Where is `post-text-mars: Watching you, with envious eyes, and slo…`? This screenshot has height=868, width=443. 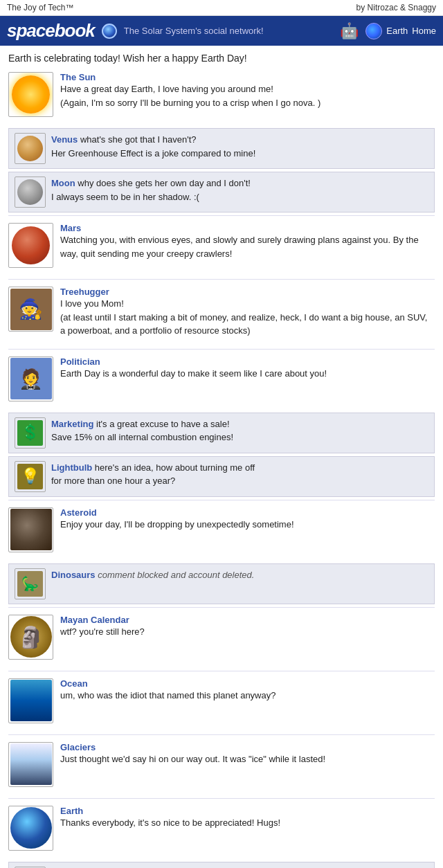
post-text-mars: Watching you, with envious eyes, and slo… is located at coordinates (248, 246).